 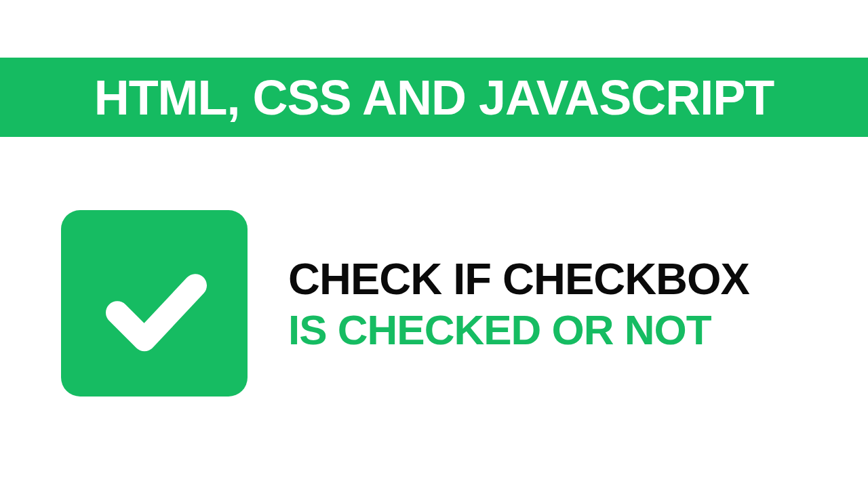 What do you see at coordinates (155, 310) in the screenshot?
I see `checkmark-icon` at bounding box center [155, 310].